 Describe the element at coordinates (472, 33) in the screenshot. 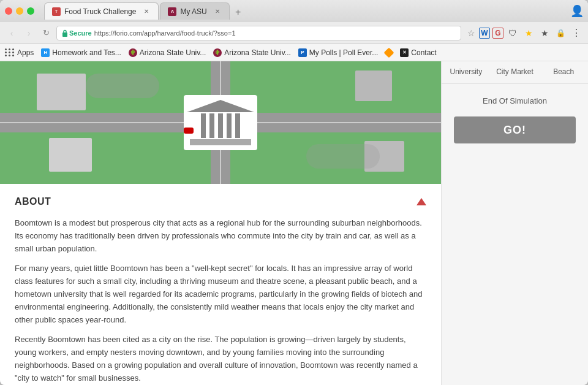

I see `bookmark-star-icon: ☆` at that location.